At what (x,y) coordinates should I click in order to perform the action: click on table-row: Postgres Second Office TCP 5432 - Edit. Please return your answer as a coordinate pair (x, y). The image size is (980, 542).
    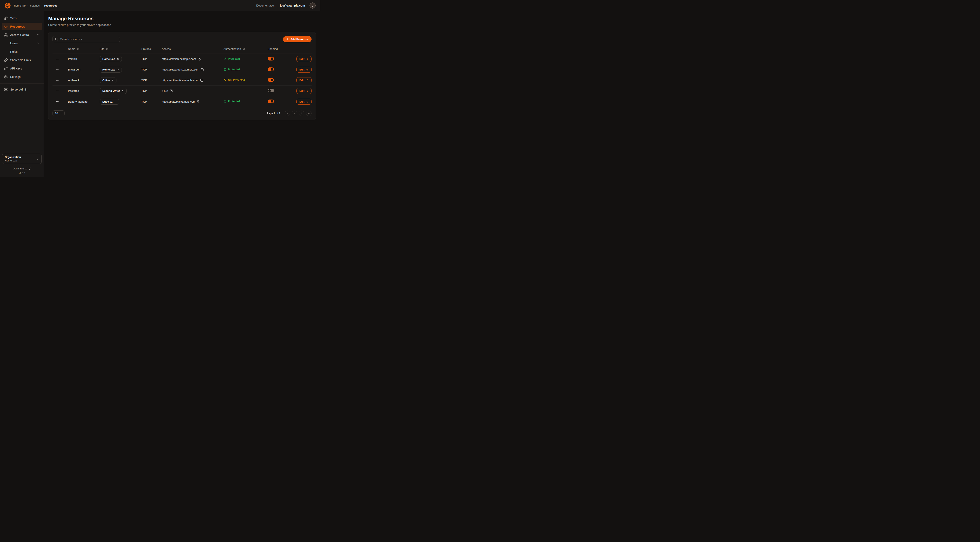
    Looking at the image, I should click on (182, 91).